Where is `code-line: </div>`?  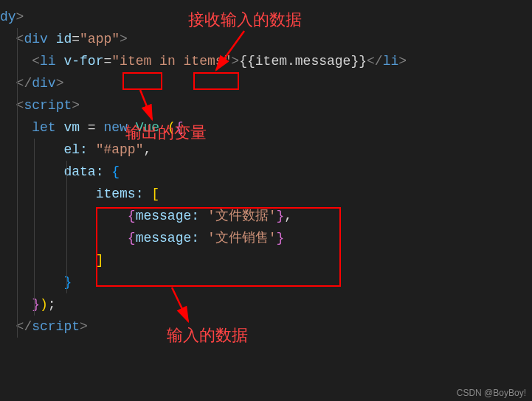
code-line: </div> is located at coordinates (266, 83).